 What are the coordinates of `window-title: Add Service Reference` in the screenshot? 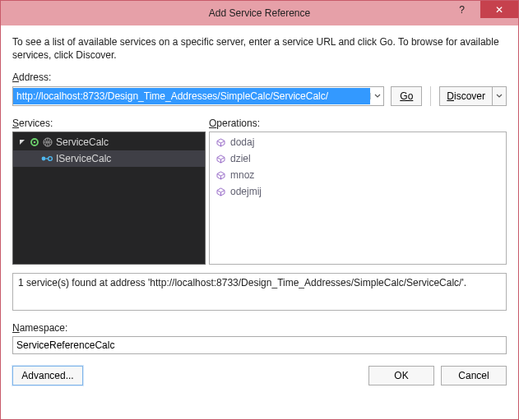 It's located at (260, 13).